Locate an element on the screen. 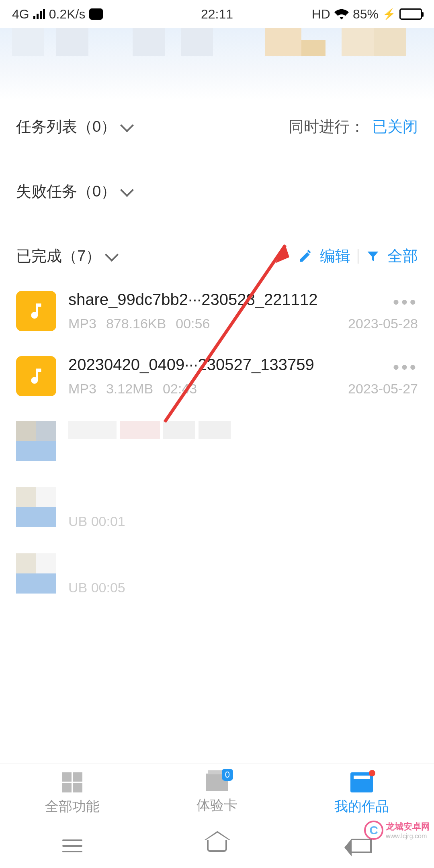  file-date: 2023-05-27 is located at coordinates (383, 389).